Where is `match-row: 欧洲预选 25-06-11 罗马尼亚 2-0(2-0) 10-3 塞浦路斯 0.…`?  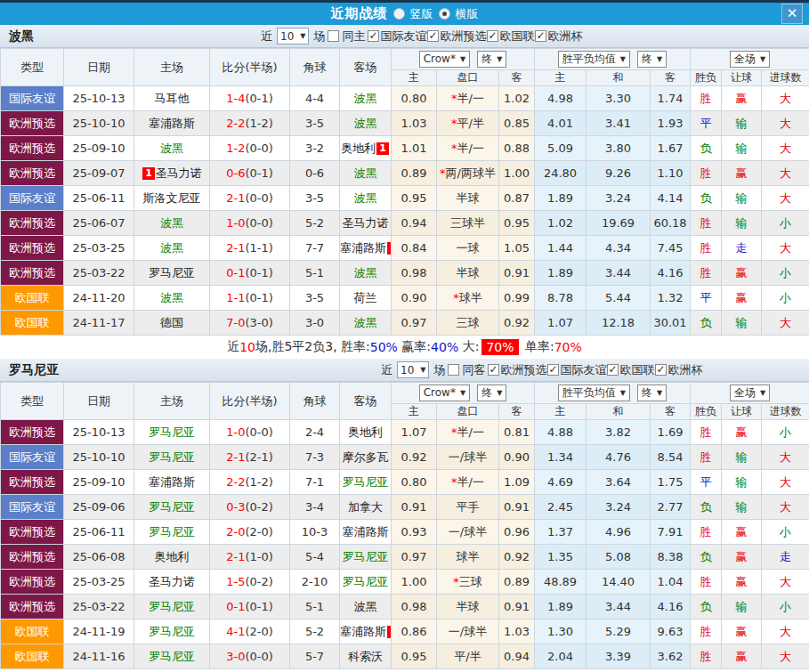
match-row: 欧洲预选 25-06-11 罗马尼亚 2-0(2-0) 10-3 塞浦路斯 0.… is located at coordinates (405, 532).